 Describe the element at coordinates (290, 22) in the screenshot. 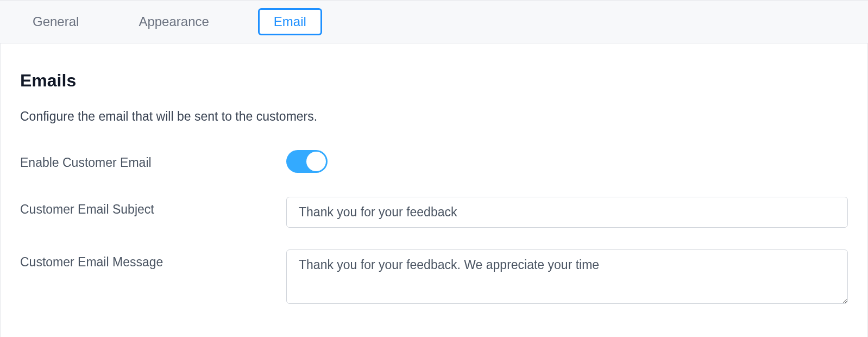

I see `tab-email: Email` at that location.